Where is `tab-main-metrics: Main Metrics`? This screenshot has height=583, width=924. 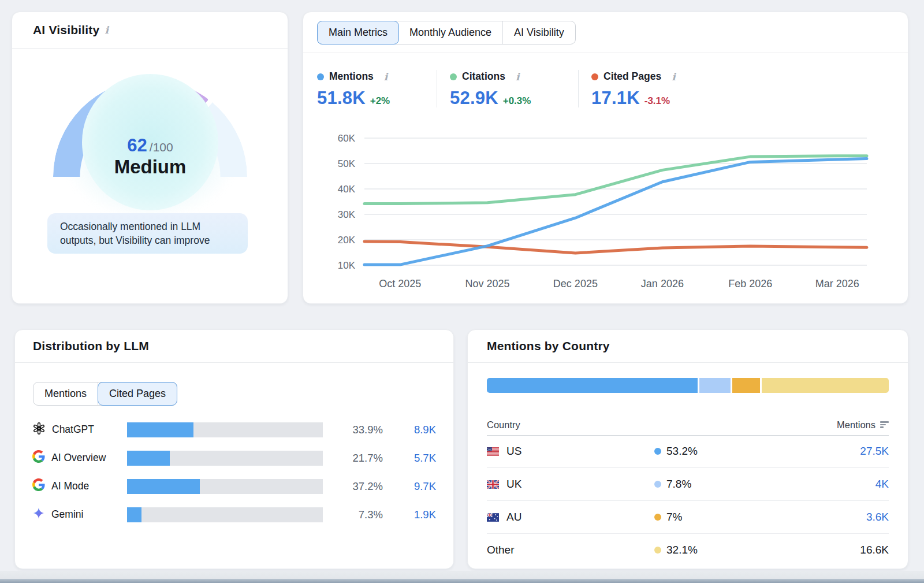 tab-main-metrics: Main Metrics is located at coordinates (358, 32).